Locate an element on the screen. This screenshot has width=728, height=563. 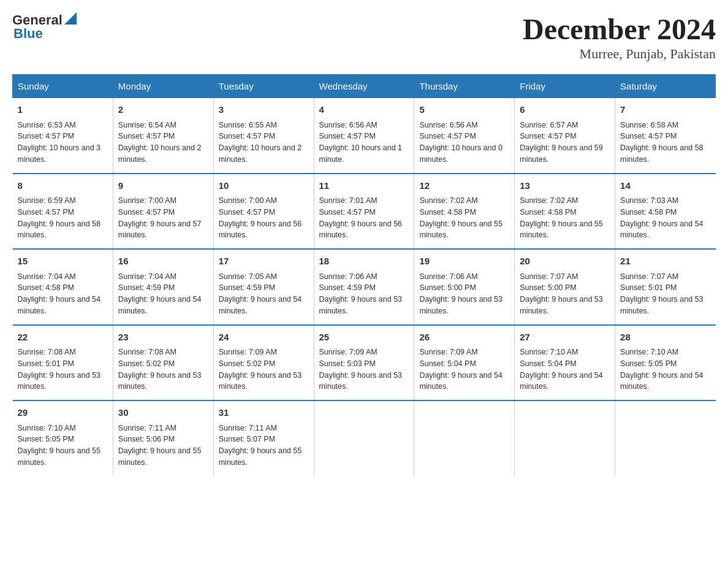
calendar-cell: 15Sunrise: 7:04 AMSunset: 4:58 PMDayligh… is located at coordinates (63, 287).